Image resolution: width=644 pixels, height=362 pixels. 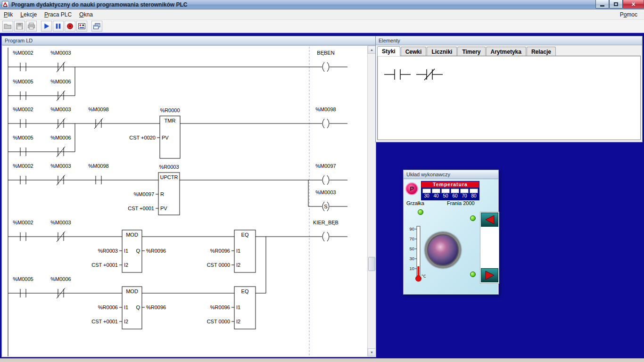 What do you see at coordinates (98, 173) in the screenshot?
I see `ladder-contact-no: %M0098` at bounding box center [98, 173].